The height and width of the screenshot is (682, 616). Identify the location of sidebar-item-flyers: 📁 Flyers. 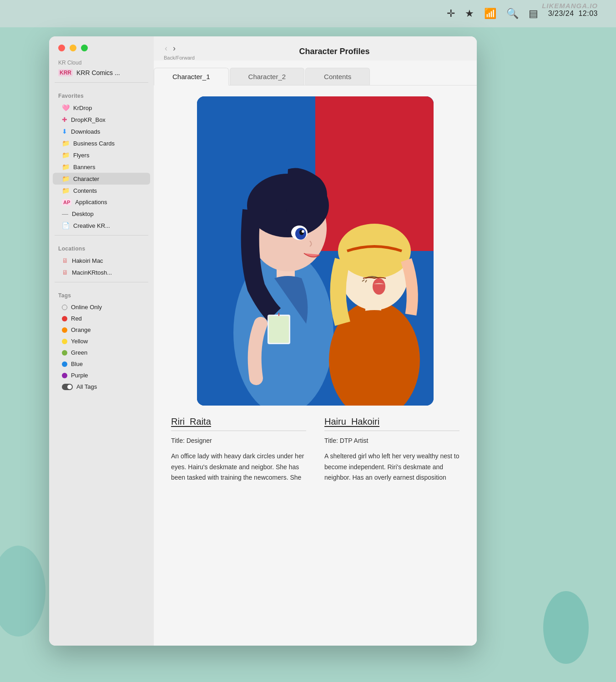
(101, 155).